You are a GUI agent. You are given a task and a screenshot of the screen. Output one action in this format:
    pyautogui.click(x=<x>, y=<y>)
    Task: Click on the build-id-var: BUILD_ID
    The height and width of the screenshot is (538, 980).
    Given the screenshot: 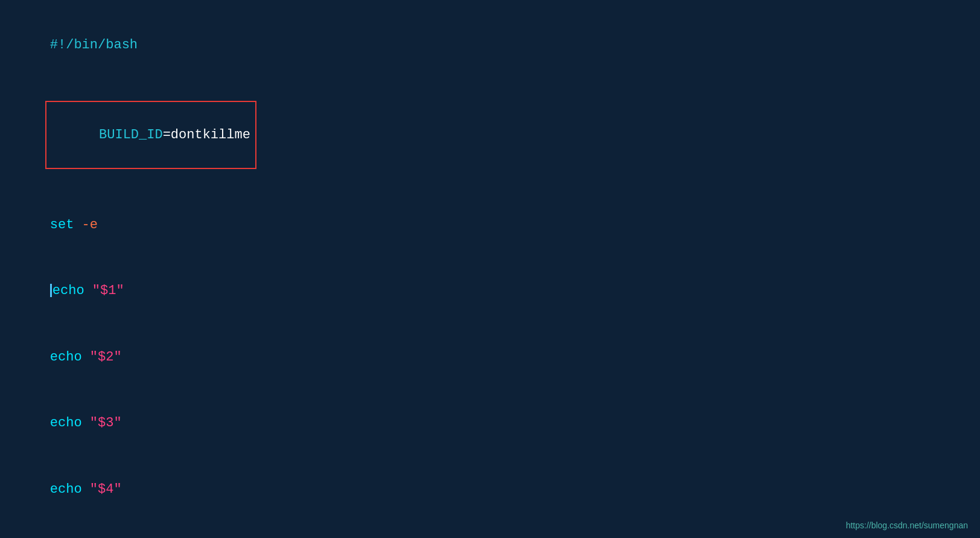 What is the action you would take?
    pyautogui.click(x=131, y=135)
    